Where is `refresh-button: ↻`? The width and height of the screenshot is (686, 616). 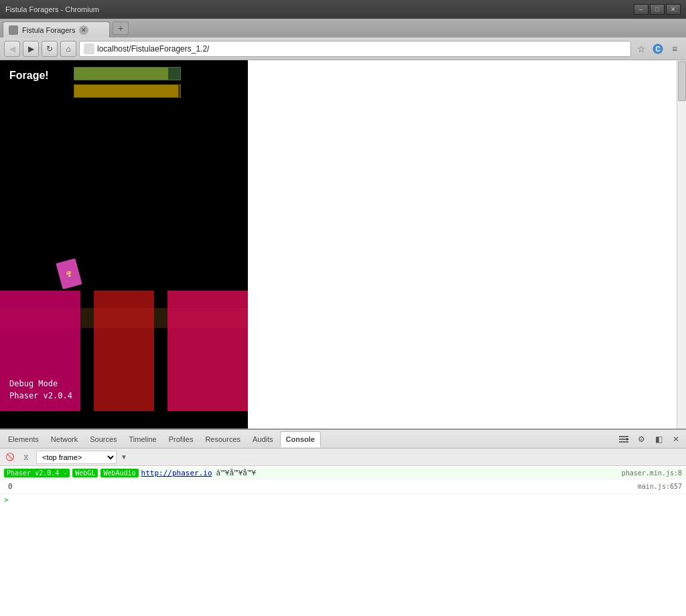
refresh-button: ↻ is located at coordinates (50, 49).